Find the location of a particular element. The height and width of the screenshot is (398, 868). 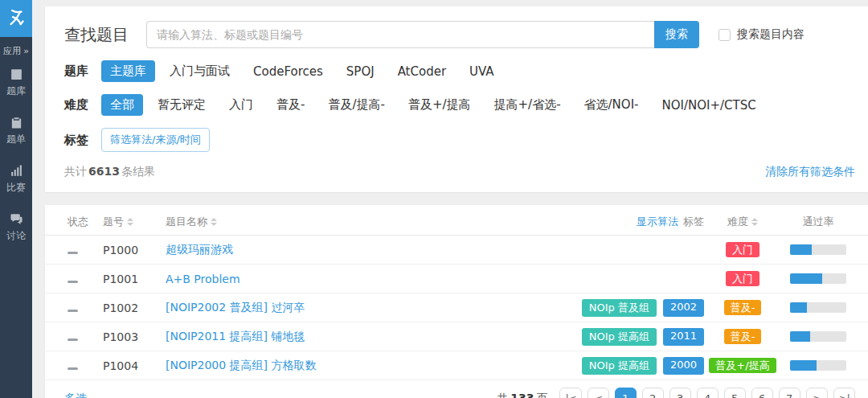

filter-difficulty-option: 入门 is located at coordinates (241, 105).